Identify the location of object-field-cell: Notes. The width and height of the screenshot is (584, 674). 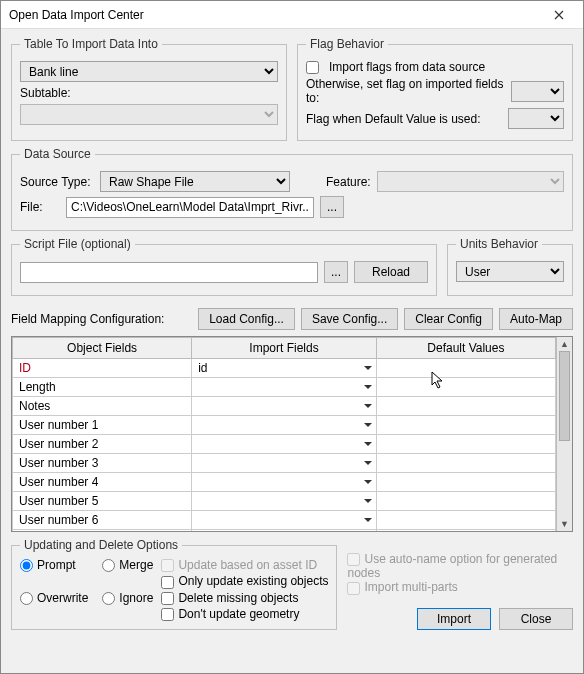
(102, 406).